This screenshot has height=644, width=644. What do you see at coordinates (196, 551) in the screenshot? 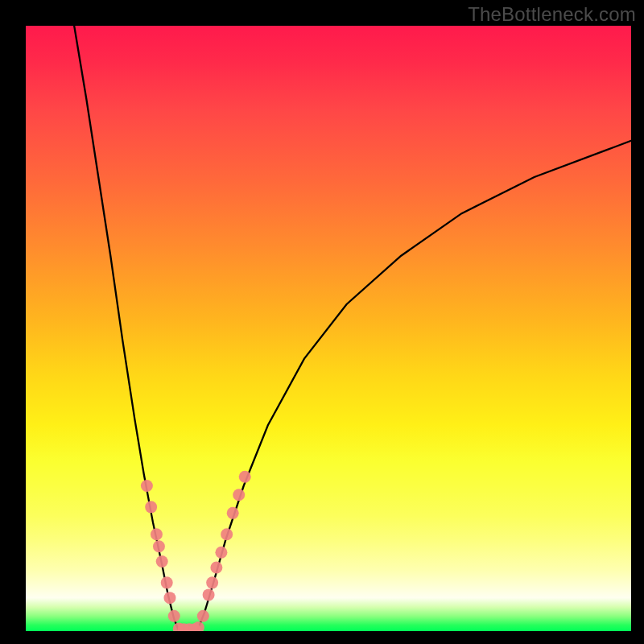
I see `marker-dots` at bounding box center [196, 551].